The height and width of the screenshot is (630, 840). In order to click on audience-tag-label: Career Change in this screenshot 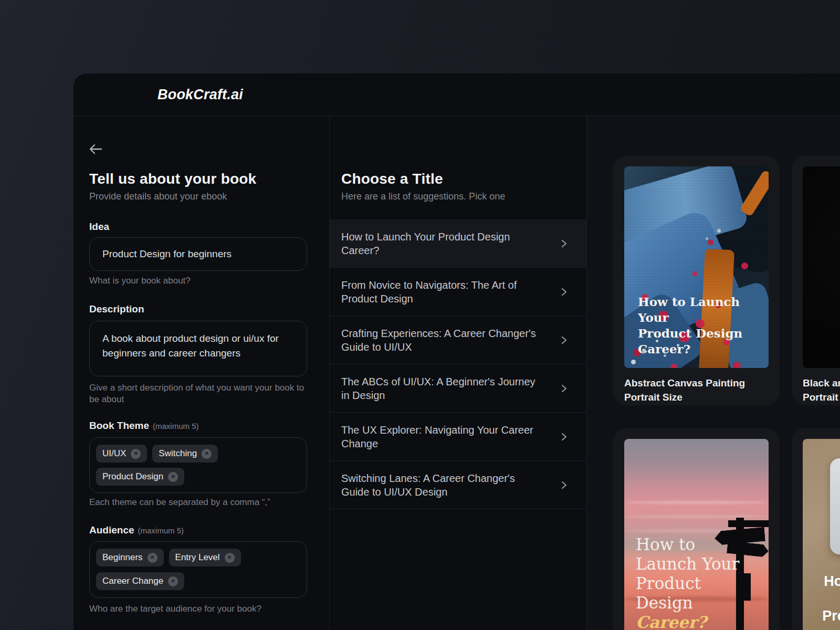, I will do `click(133, 581)`.